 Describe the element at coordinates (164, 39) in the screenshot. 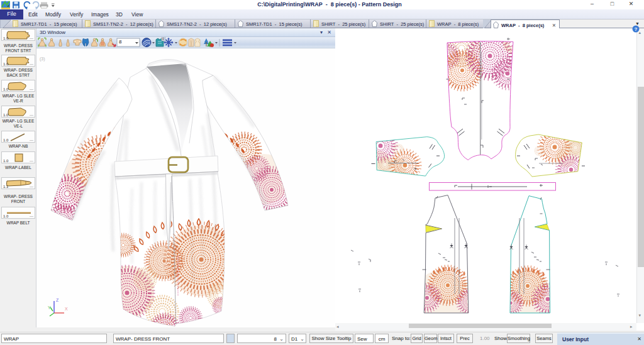

I see `svg-text: R` at that location.